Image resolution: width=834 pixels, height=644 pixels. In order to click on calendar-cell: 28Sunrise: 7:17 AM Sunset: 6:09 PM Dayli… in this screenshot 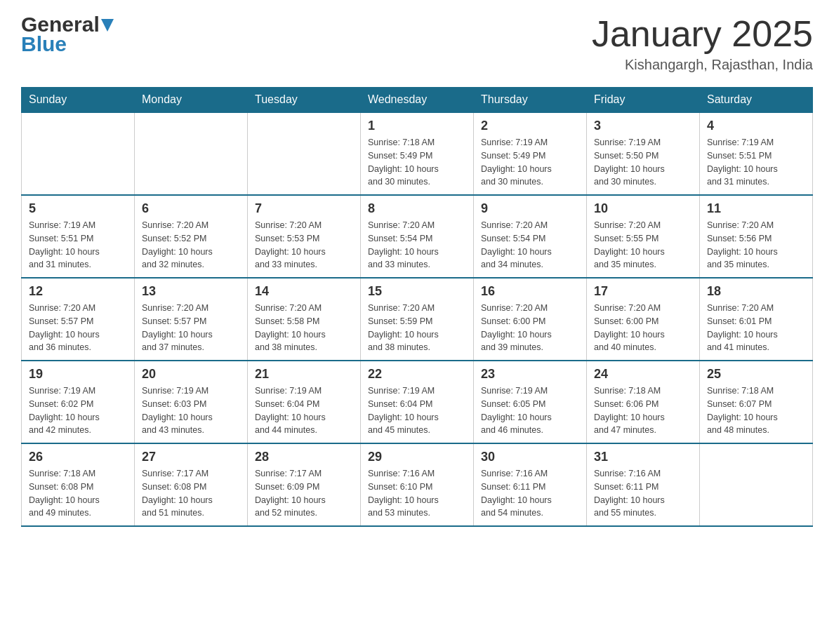, I will do `click(305, 485)`.